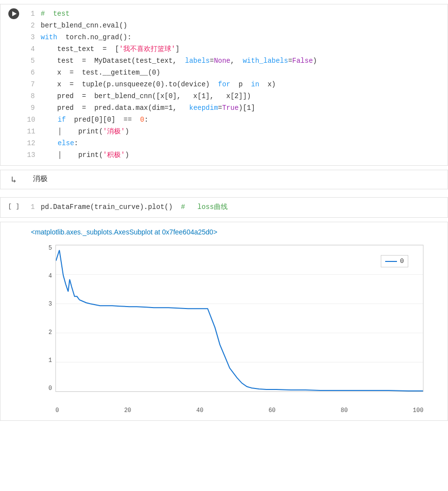  What do you see at coordinates (52, 304) in the screenshot?
I see `y-label-3: 3` at bounding box center [52, 304].